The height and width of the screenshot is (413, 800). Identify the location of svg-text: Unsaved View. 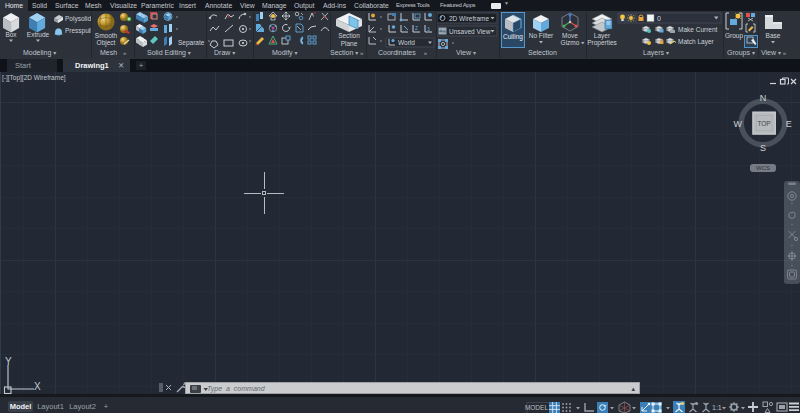
(470, 32).